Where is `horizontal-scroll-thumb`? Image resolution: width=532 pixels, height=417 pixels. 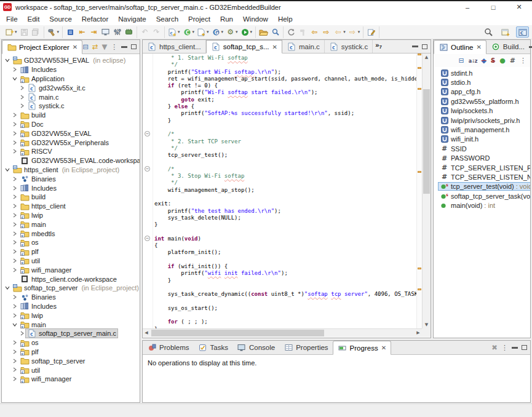
horizontal-scroll-thumb is located at coordinates (237, 333).